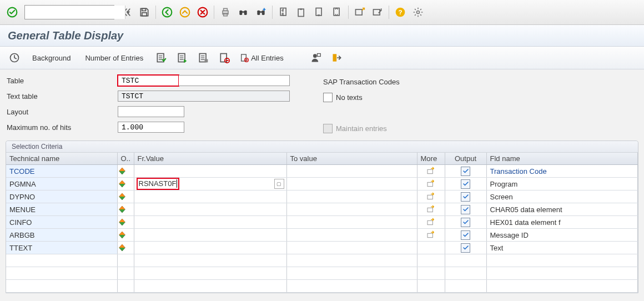 This screenshot has width=644, height=301. Describe the element at coordinates (400, 12) in the screenshot. I see `help-button: ?` at that location.